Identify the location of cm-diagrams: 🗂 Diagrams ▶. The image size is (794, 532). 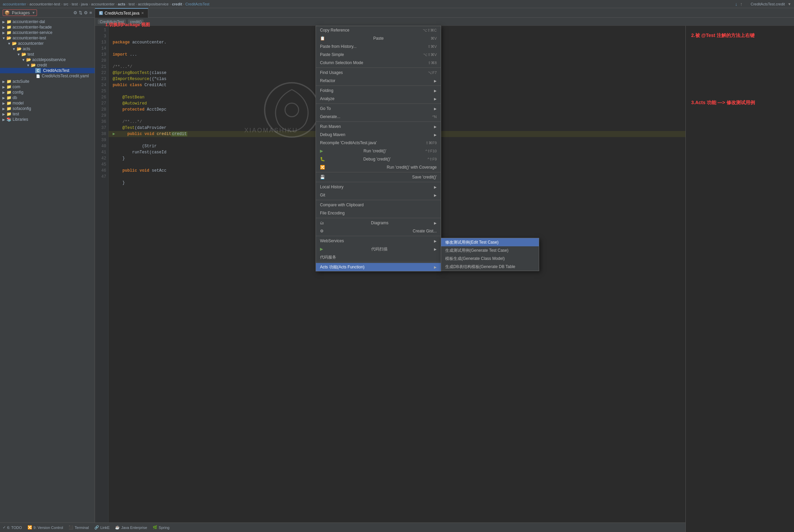
(378, 223).